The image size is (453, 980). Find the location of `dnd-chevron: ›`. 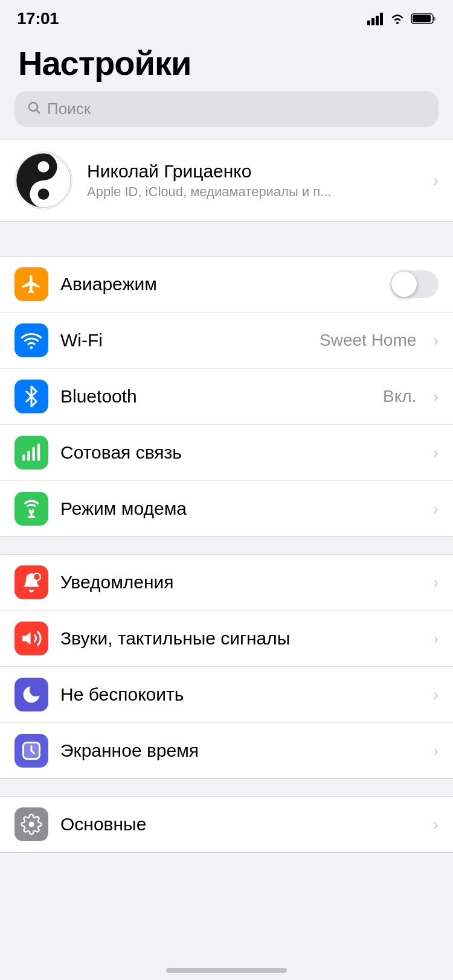

dnd-chevron: › is located at coordinates (436, 695).